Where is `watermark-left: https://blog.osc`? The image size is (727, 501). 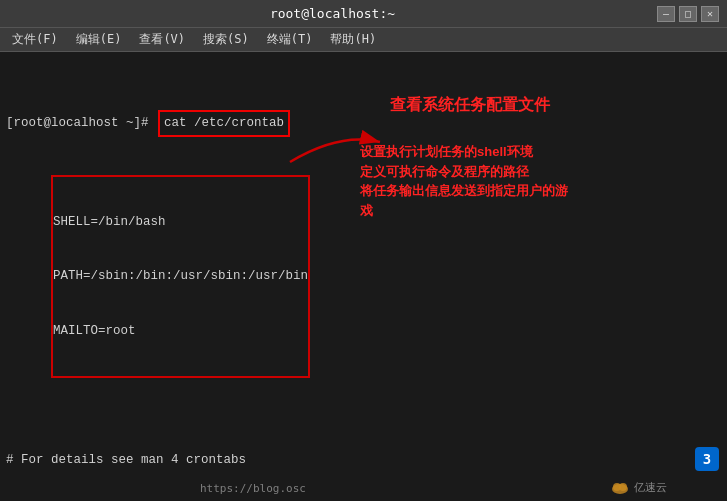 watermark-left: https://blog.osc is located at coordinates (253, 488).